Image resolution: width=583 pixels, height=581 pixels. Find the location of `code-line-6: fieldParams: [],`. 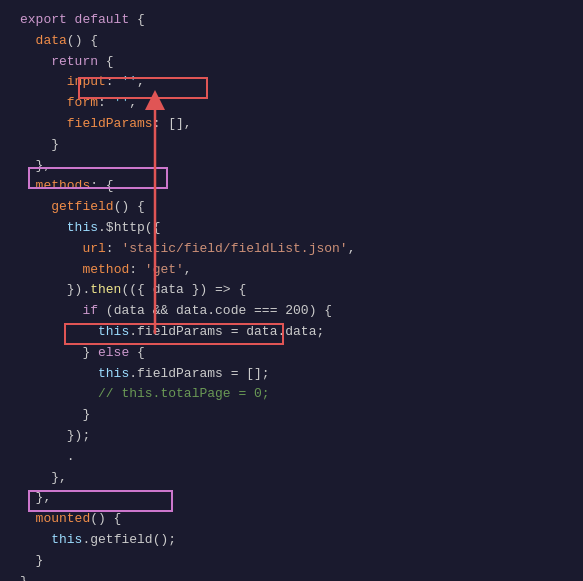

code-line-6: fieldParams: [], is located at coordinates (296, 124).